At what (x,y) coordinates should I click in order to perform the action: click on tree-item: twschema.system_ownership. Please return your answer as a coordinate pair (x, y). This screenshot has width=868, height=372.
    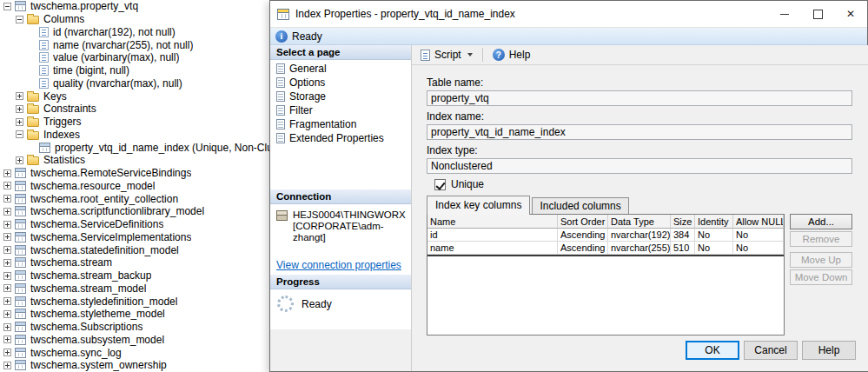
    Looking at the image, I should click on (135, 365).